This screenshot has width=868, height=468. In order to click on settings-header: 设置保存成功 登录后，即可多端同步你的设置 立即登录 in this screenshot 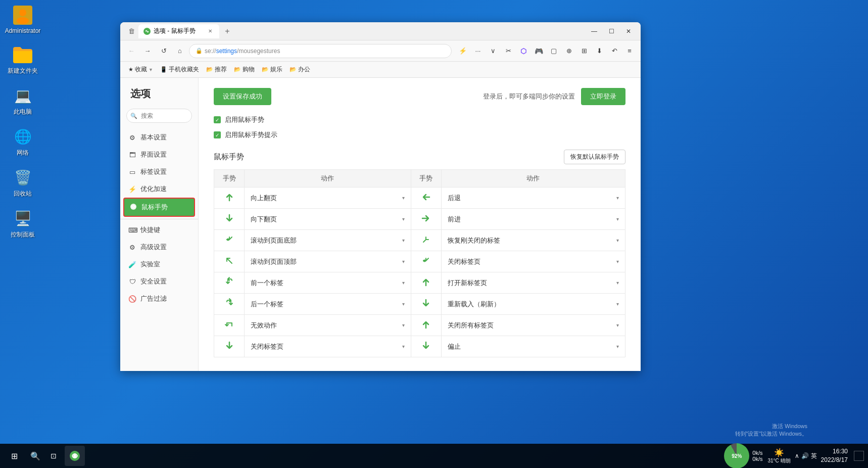, I will do `click(419, 97)`.